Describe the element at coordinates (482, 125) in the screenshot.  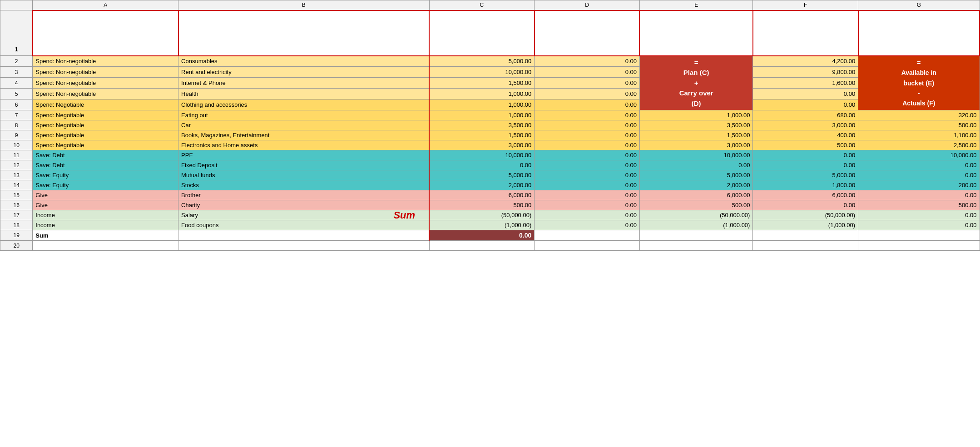
I see `plan-cell: 3,500.00` at that location.